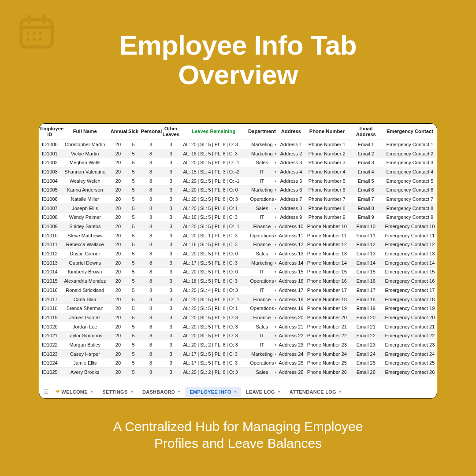  Describe the element at coordinates (327, 290) in the screenshot. I see `cell-phone: Phone Number 17` at that location.